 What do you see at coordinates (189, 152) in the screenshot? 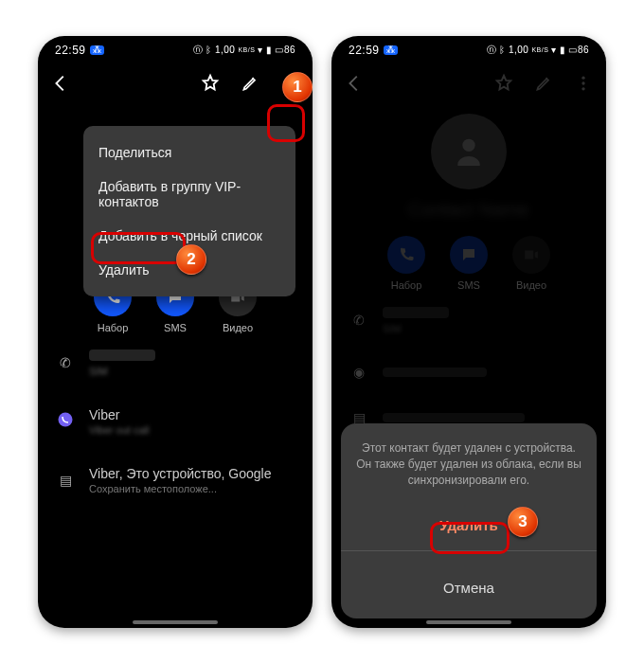
I see `menu-share: Поделиться` at bounding box center [189, 152].